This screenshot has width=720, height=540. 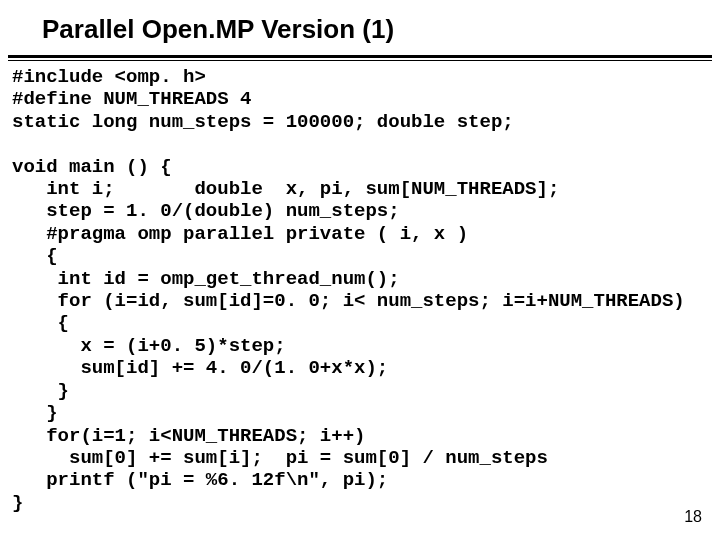 I want to click on title-rule-thick, so click(x=360, y=56).